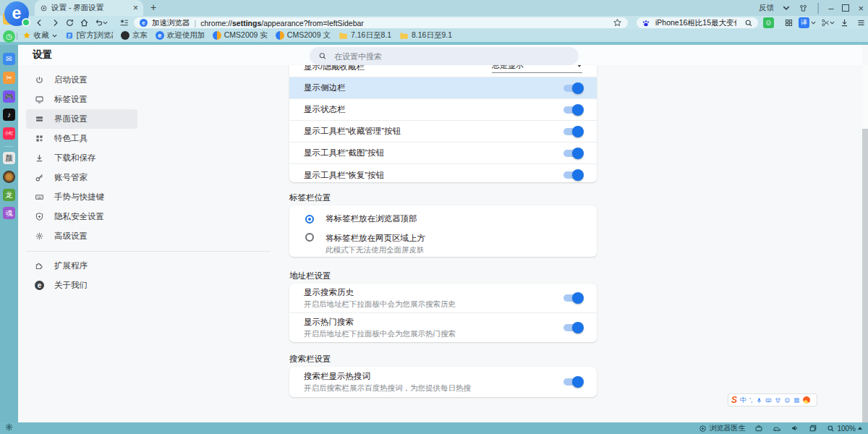  Describe the element at coordinates (807, 400) in the screenshot. I see `ime-badge-icon` at that location.